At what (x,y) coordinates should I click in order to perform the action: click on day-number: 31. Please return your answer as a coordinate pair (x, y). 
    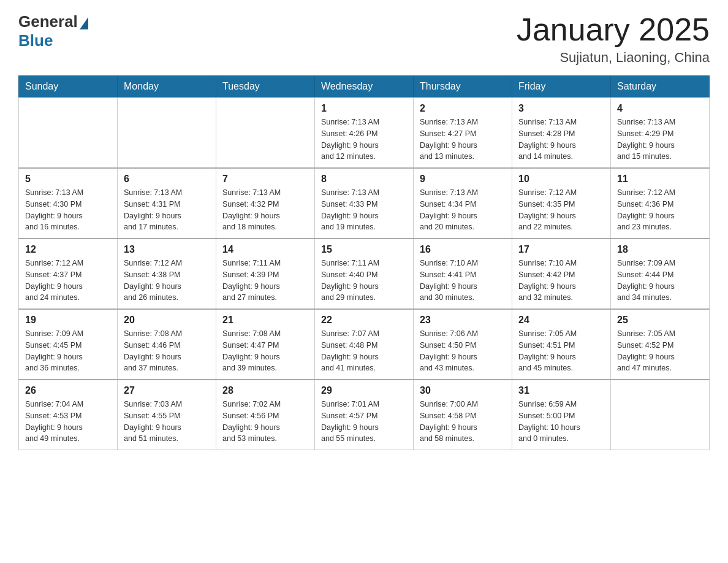
    Looking at the image, I should click on (561, 391).